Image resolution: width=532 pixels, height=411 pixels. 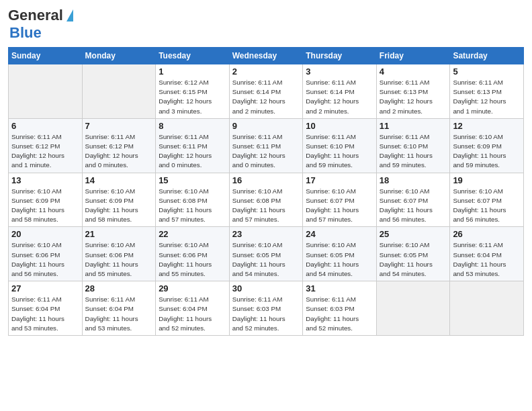 I want to click on day-number: 15, so click(x=192, y=180).